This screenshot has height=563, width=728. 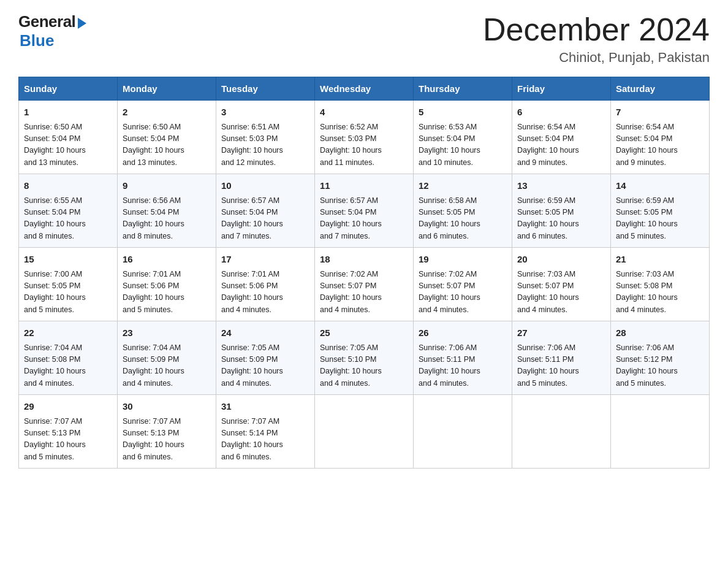 What do you see at coordinates (364, 186) in the screenshot?
I see `day-number: 11` at bounding box center [364, 186].